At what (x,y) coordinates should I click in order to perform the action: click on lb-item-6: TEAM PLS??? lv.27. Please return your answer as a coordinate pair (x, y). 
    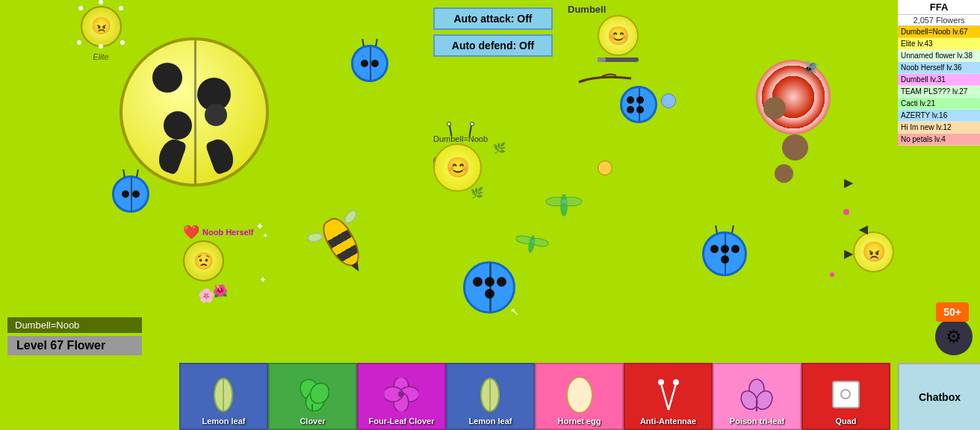
    Looking at the image, I should click on (939, 92).